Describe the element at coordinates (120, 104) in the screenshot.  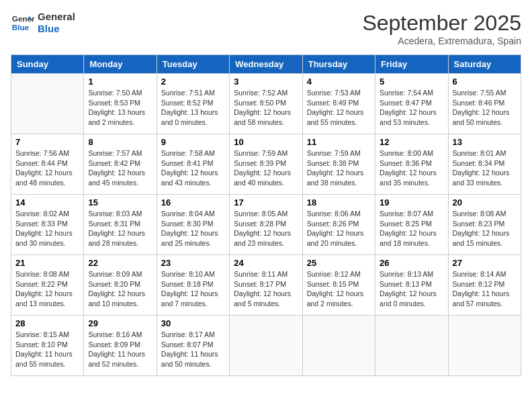
I see `calendar-cell: 1Sunrise: 7:50 AM Sunset: 8:53 PM Daylig…` at that location.